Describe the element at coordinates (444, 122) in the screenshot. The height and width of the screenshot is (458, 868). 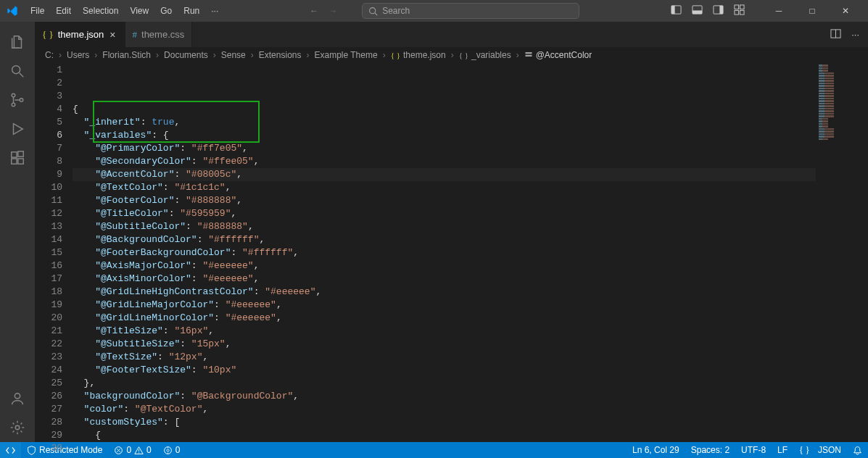
I see `code-line: "_inherit": true,` at that location.